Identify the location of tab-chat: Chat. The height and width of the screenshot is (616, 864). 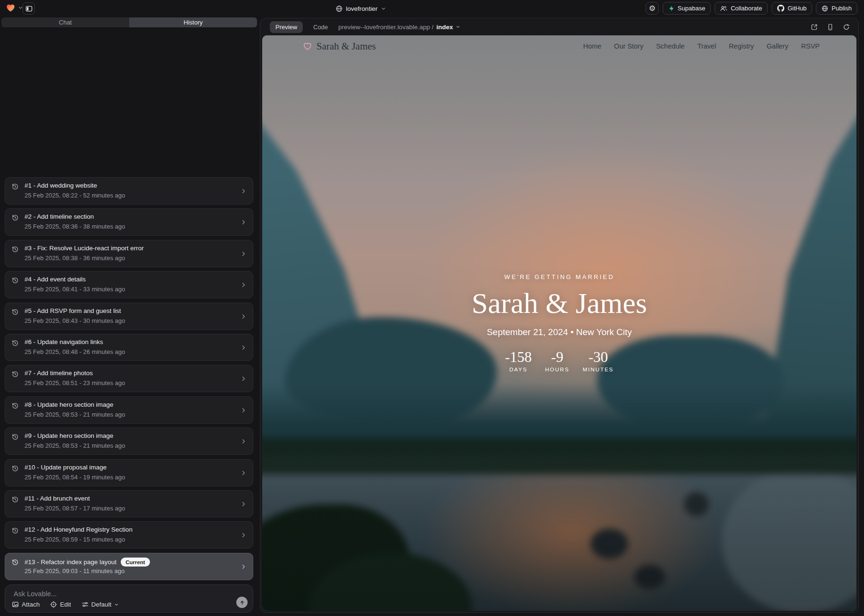
(65, 23).